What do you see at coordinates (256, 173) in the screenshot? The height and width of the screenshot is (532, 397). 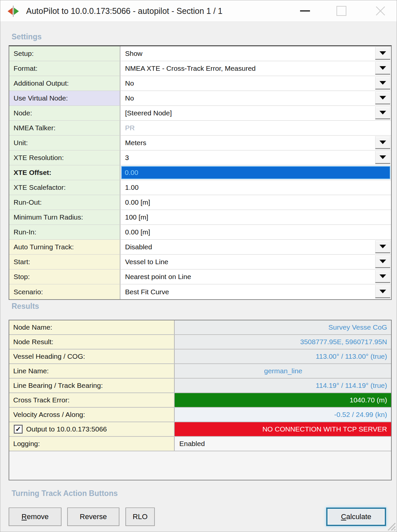 I see `settings-row-value: 0.00` at bounding box center [256, 173].